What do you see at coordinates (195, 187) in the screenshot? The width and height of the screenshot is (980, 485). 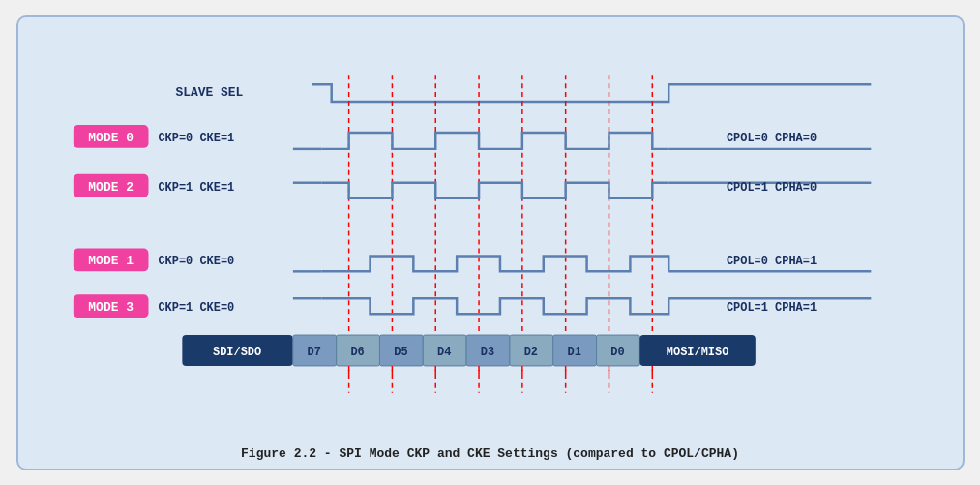 I see `mode2-params: CKP=1 CKE=1` at bounding box center [195, 187].